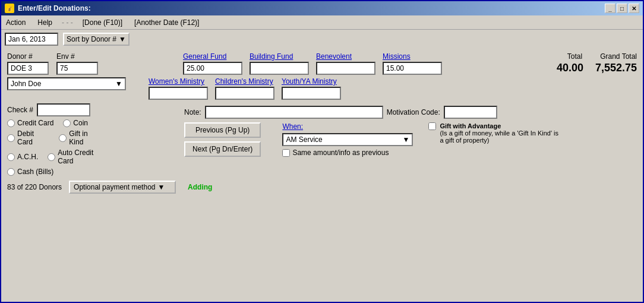 This screenshot has height=303, width=644. I want to click on sort-dropdown: Sort by Donor # ▼, so click(96, 39).